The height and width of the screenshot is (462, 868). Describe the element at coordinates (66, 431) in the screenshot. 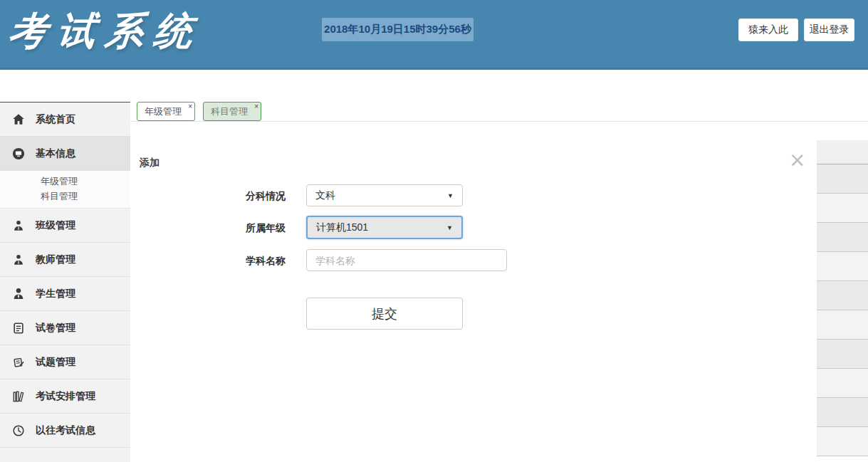

I see `sidebar-item-past-exam-info: 以往考试信息` at that location.